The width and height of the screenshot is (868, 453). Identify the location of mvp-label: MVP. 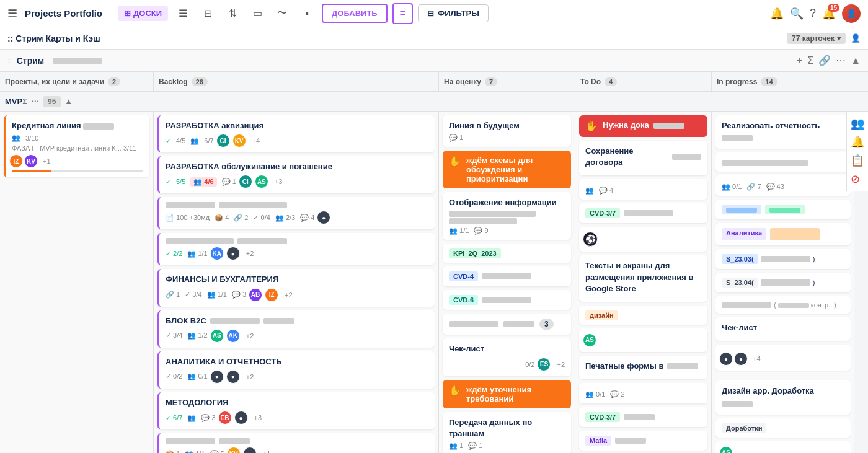
(14, 102).